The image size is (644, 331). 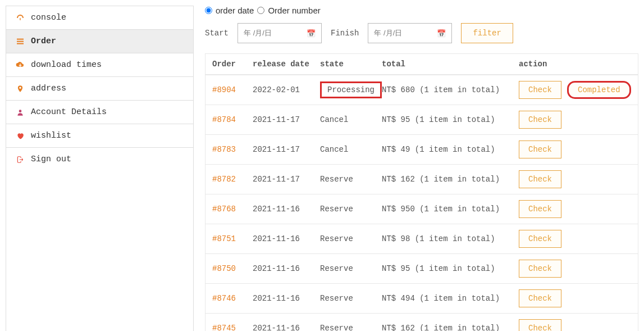 What do you see at coordinates (450, 64) in the screenshot?
I see `col-header-total: total` at bounding box center [450, 64].